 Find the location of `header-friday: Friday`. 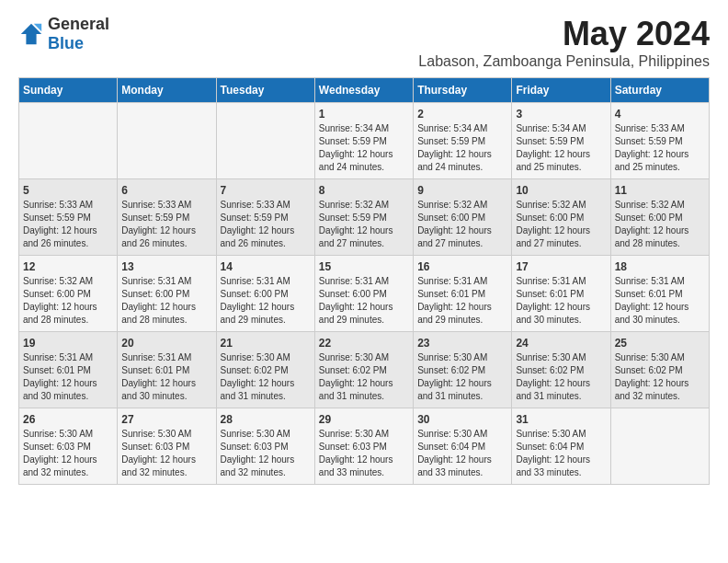

header-friday: Friday is located at coordinates (561, 90).